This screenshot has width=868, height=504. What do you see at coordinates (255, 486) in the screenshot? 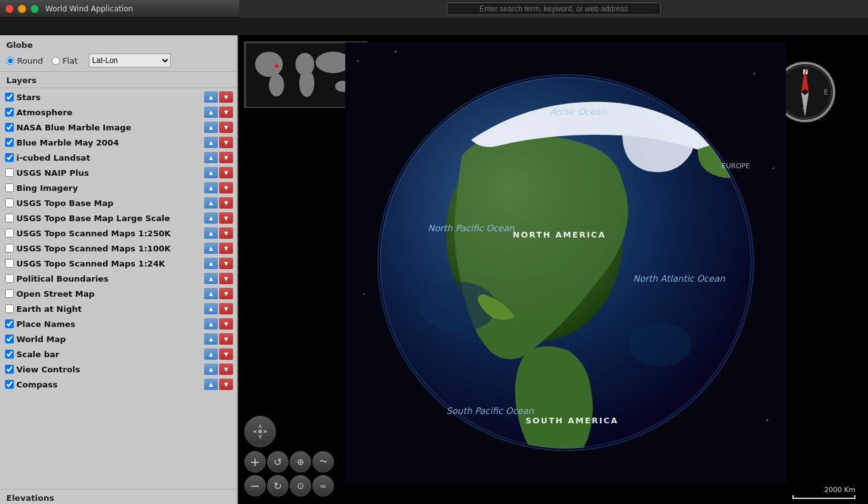
I see `zoom-out-button: −` at bounding box center [255, 486].